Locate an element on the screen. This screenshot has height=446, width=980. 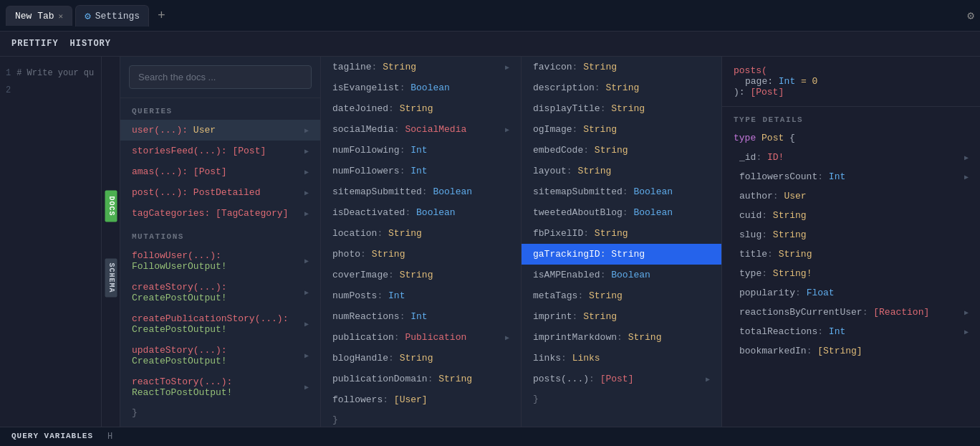
schema-user-field: dateJoined: String is located at coordinates (421, 109).